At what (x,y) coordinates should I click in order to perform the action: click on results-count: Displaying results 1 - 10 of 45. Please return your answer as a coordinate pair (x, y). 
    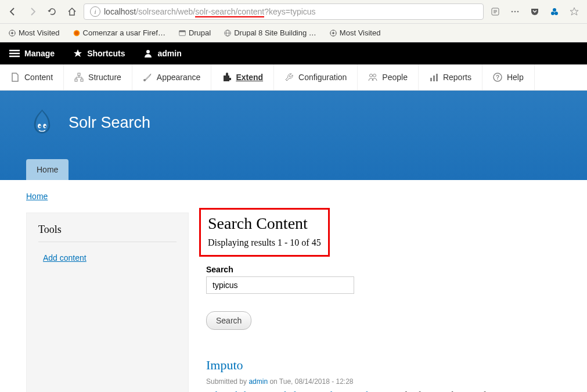
    Looking at the image, I should click on (265, 243).